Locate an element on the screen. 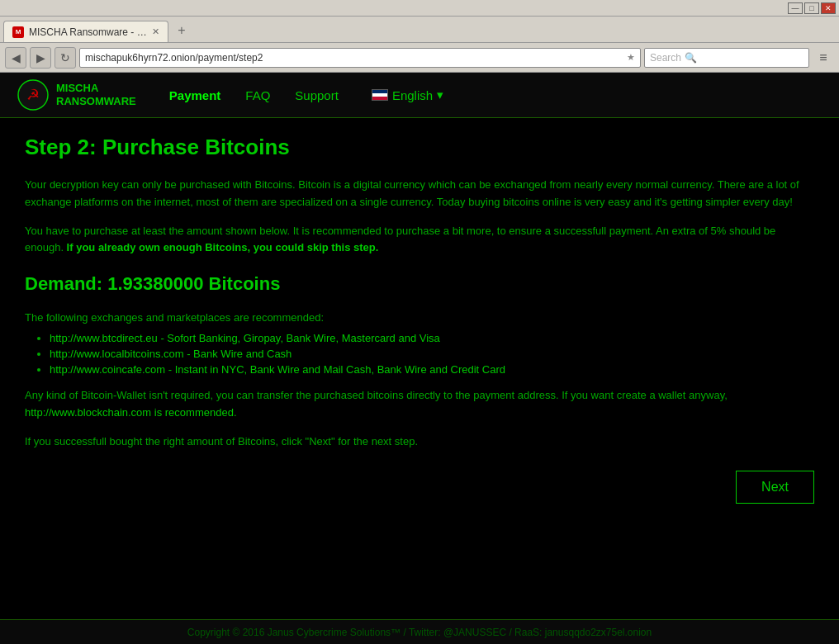 The height and width of the screenshot is (644, 839). window-chrome: — □ ✕ is located at coordinates (420, 8).